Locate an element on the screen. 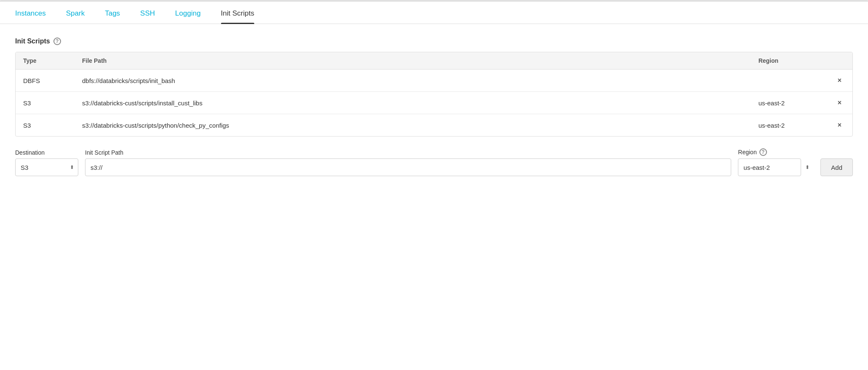  row-1-remove: × is located at coordinates (839, 103).